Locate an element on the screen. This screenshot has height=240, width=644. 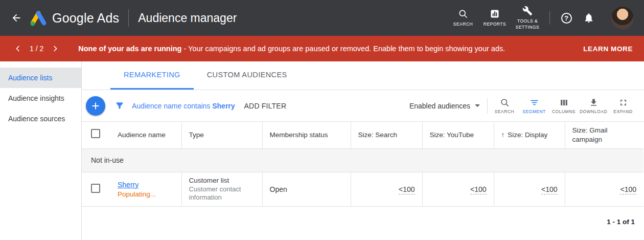
pagination-label: 1 - 1 of 1 is located at coordinates (620, 222).